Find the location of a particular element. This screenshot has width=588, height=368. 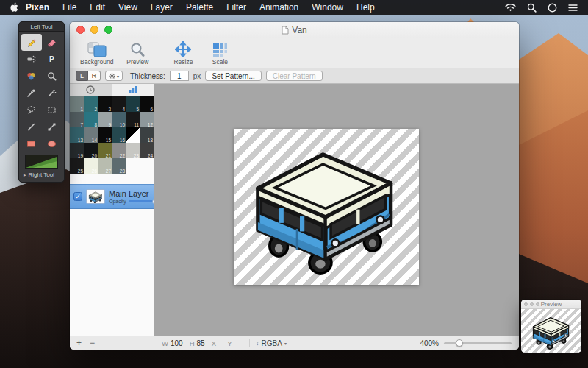

palette-swatch-27: 27 is located at coordinates (104, 166).